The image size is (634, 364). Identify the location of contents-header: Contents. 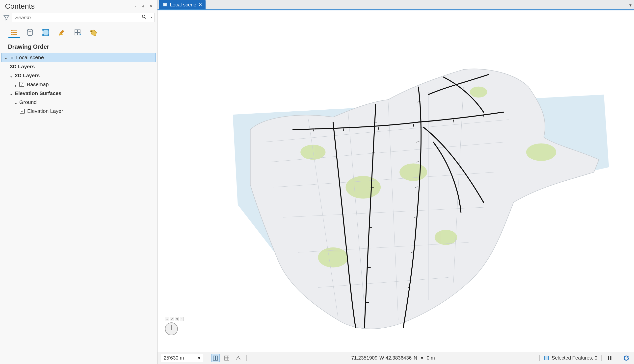
(79, 6).